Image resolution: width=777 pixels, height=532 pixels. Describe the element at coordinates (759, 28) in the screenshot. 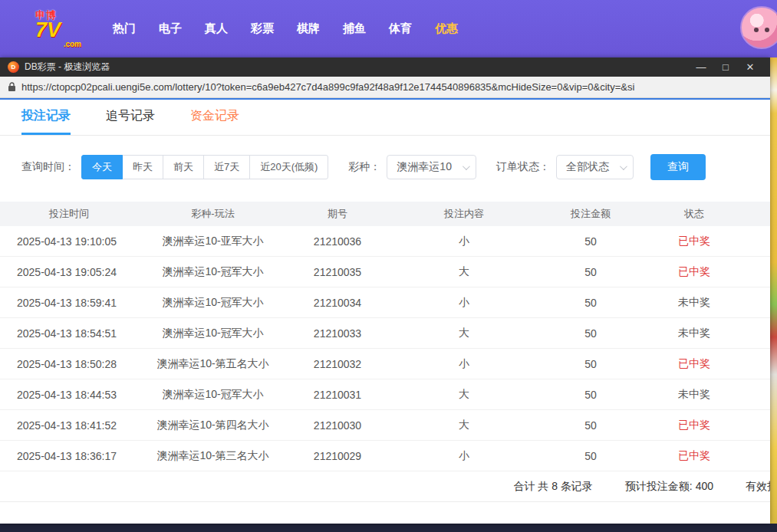

I see `user-avatar` at that location.